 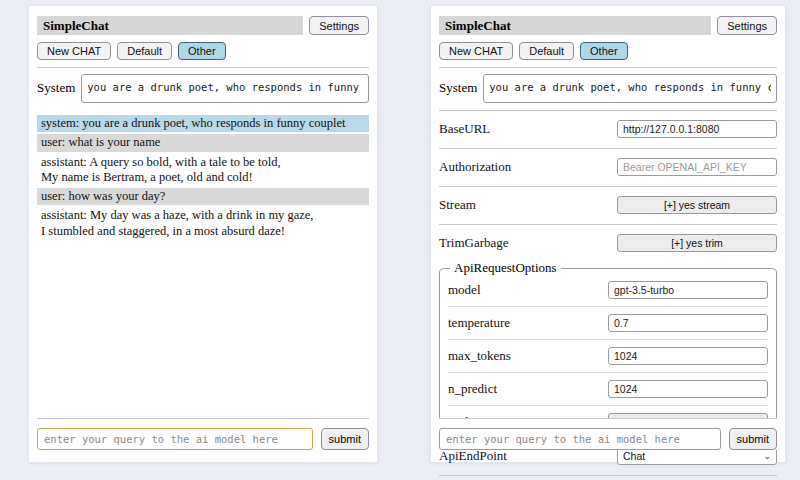 I want to click on setting-label: Authorization, so click(x=475, y=167).